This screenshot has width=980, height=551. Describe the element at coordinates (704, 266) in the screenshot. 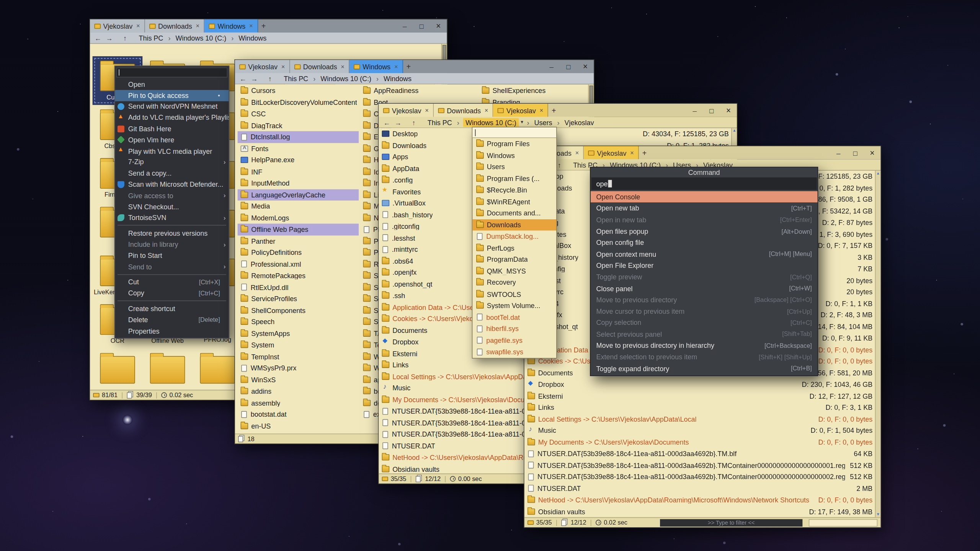

I see `palette-item: Open File Explorer` at that location.